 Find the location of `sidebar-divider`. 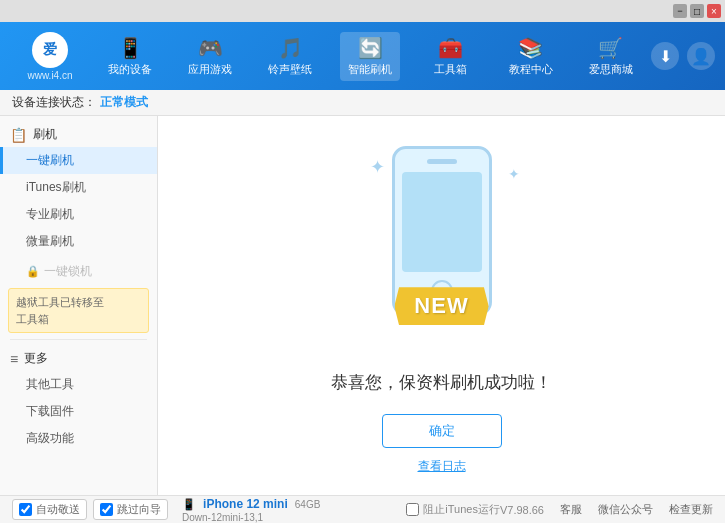

sidebar-divider is located at coordinates (78, 340).